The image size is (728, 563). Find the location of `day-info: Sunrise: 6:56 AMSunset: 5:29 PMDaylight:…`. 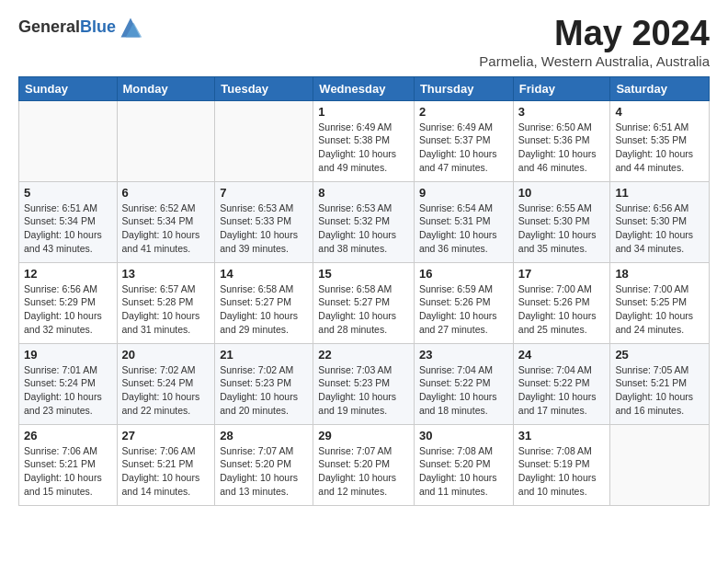

day-info: Sunrise: 6:56 AMSunset: 5:29 PMDaylight:… is located at coordinates (68, 309).